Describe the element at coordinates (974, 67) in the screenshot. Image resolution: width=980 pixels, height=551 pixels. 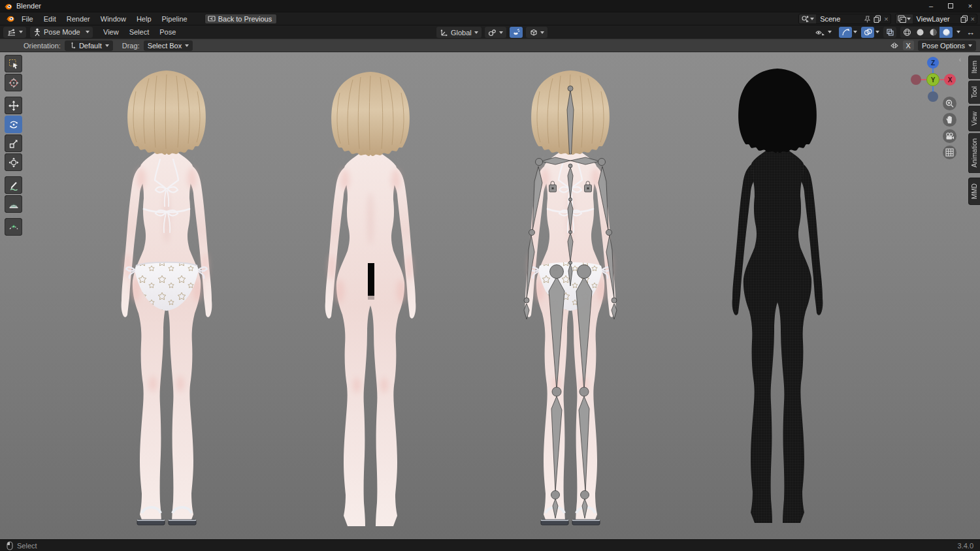
I see `tab-item: Item` at that location.